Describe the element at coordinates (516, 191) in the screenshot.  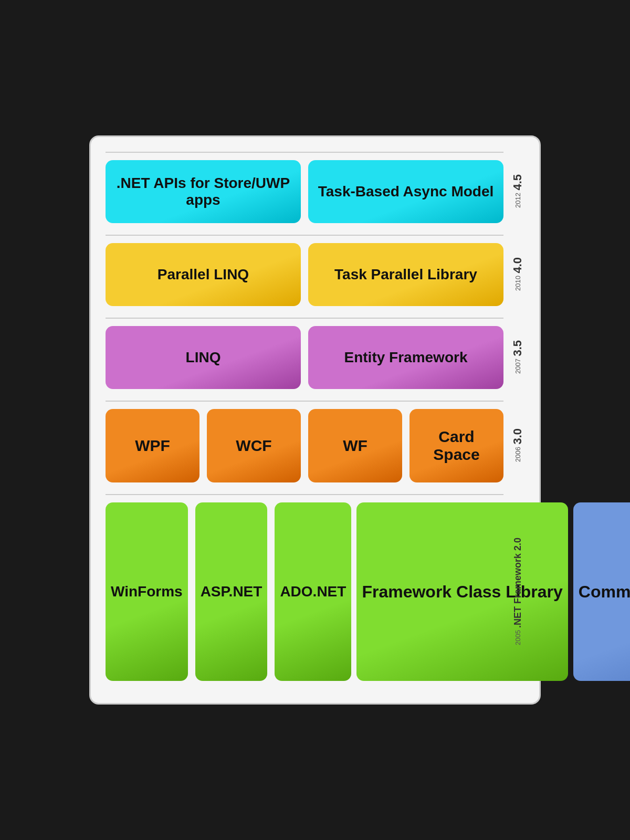
I see `version-4-5-label: 4.5 2012` at that location.